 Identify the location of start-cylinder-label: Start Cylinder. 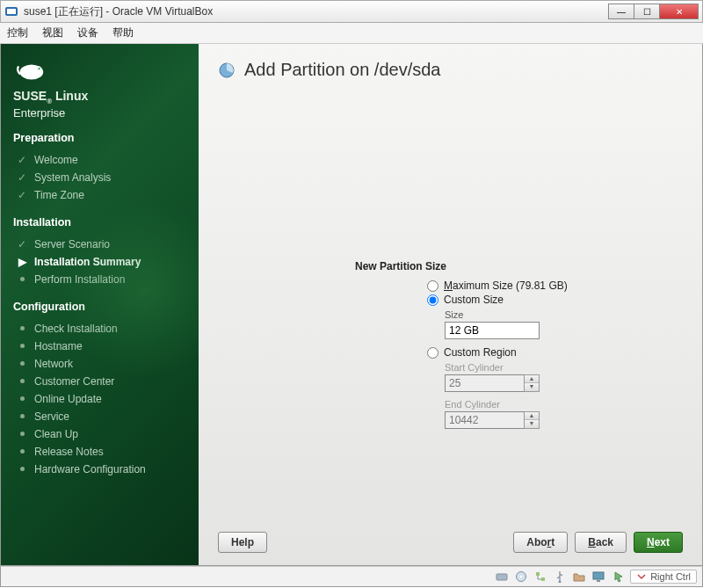
(506, 367).